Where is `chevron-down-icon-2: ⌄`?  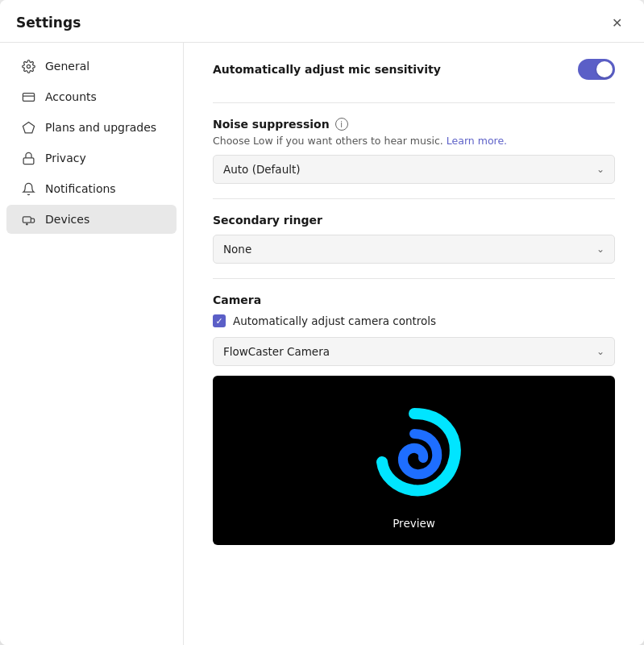 chevron-down-icon-2: ⌄ is located at coordinates (600, 249).